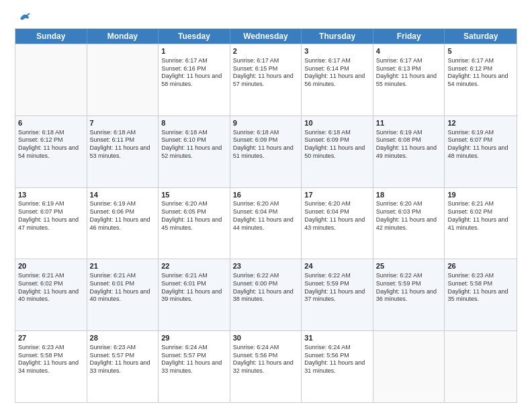  What do you see at coordinates (51, 124) in the screenshot?
I see `day-number: 6` at bounding box center [51, 124].